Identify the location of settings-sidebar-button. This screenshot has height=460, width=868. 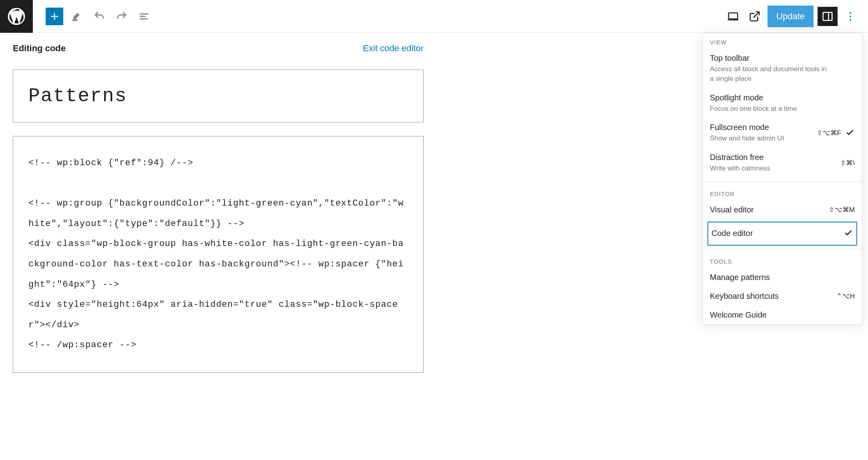
(828, 16).